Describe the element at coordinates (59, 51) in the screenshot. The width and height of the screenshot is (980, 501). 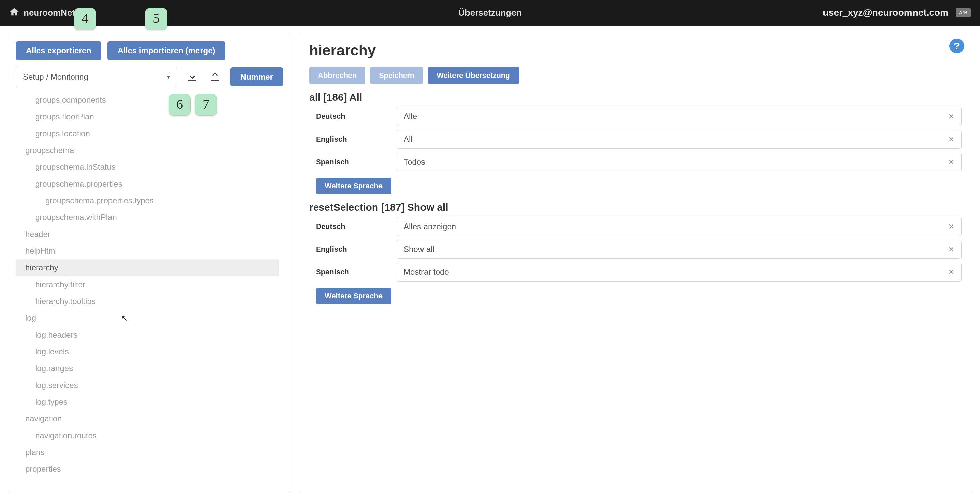
I see `export-all-button: Alles exportieren` at that location.